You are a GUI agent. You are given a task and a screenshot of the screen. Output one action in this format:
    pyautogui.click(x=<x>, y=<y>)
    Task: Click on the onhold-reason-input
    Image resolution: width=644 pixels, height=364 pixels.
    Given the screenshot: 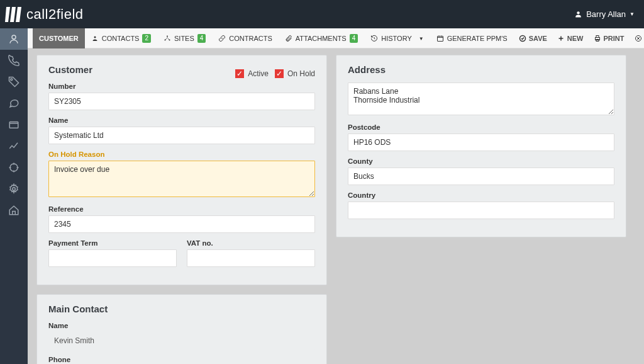 What is the action you would take?
    pyautogui.click(x=182, y=179)
    